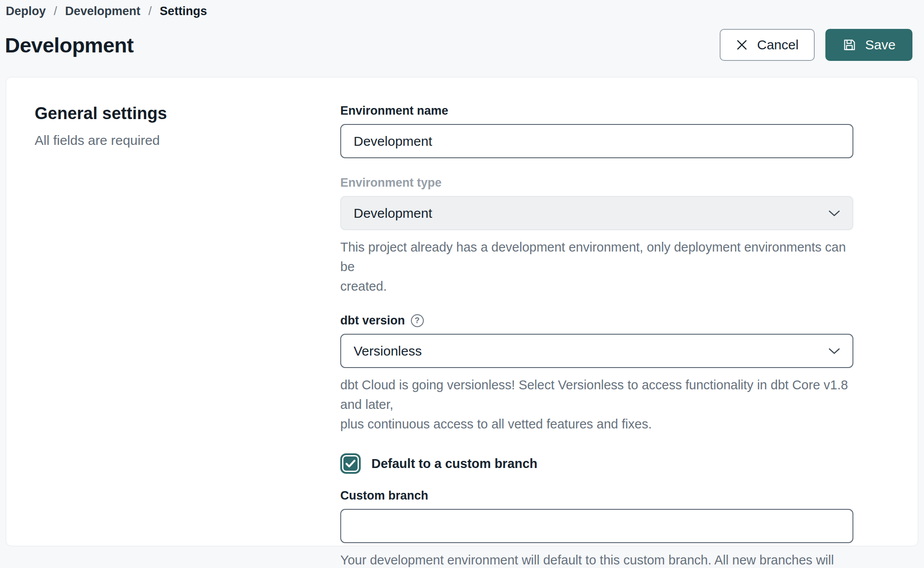 This screenshot has width=924, height=568. What do you see at coordinates (597, 404) in the screenshot?
I see `dbt-version-help: dbt Cloud is going versionless! Select V…` at bounding box center [597, 404].